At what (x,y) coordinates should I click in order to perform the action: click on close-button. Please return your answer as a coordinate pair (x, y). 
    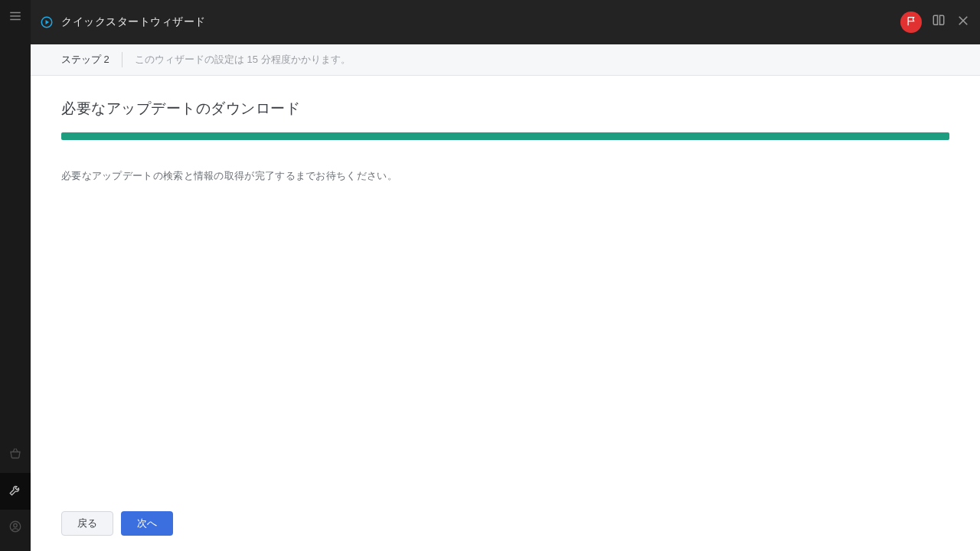
    Looking at the image, I should click on (963, 22).